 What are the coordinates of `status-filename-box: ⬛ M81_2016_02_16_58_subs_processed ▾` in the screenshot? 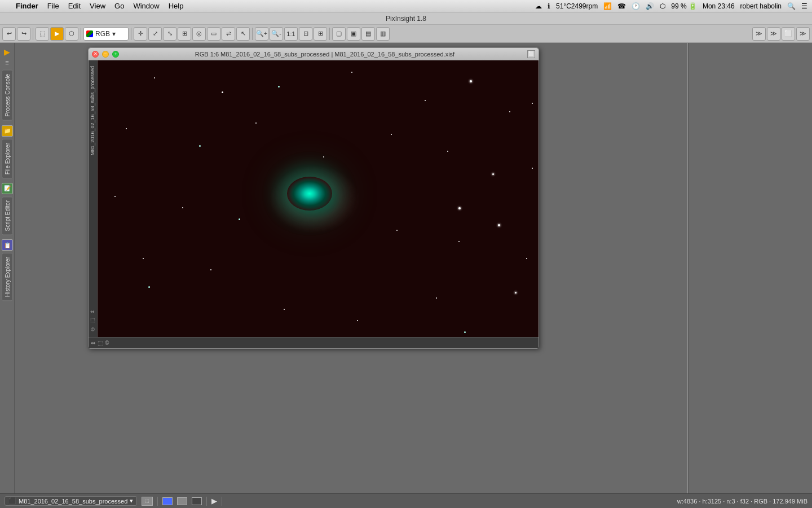 It's located at (71, 501).